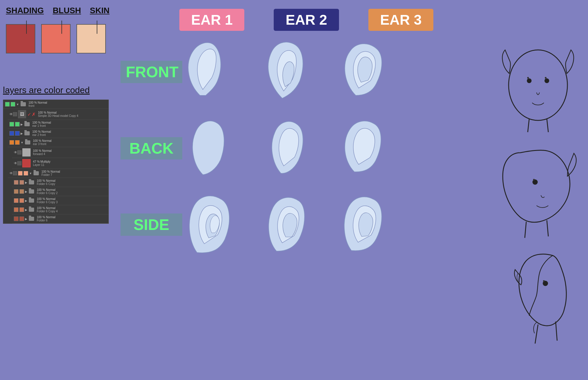  I want to click on layer-info: 100 % Normal forward 4, so click(70, 152).